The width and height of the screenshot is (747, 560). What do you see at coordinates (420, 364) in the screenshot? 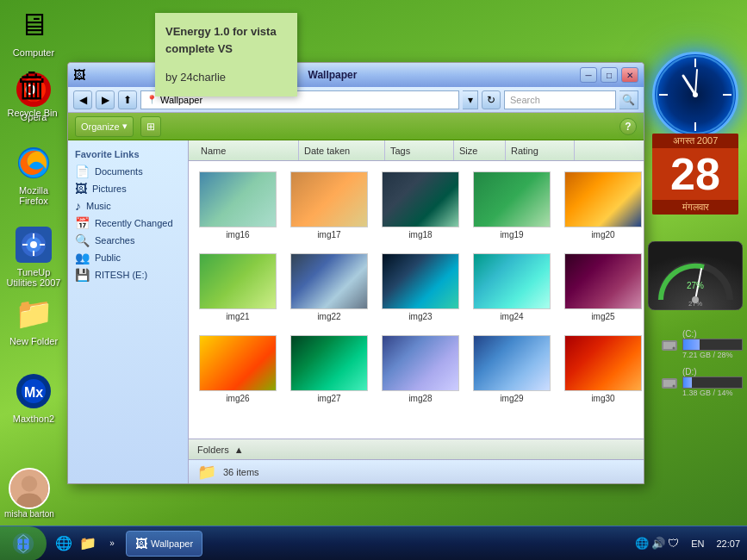
I see `file-thumb-img28` at bounding box center [420, 364].